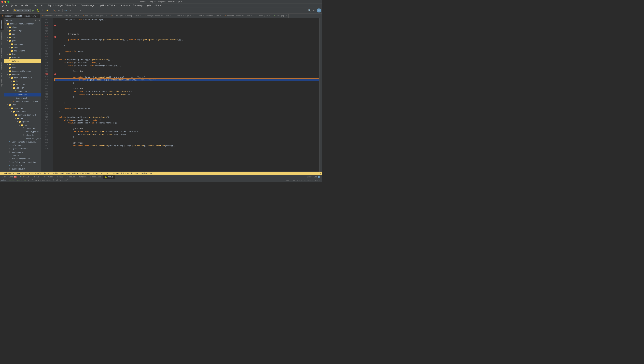 This screenshot has width=644, height=364. What do you see at coordinates (3, 10) in the screenshot?
I see `back-button: ◀` at bounding box center [3, 10].